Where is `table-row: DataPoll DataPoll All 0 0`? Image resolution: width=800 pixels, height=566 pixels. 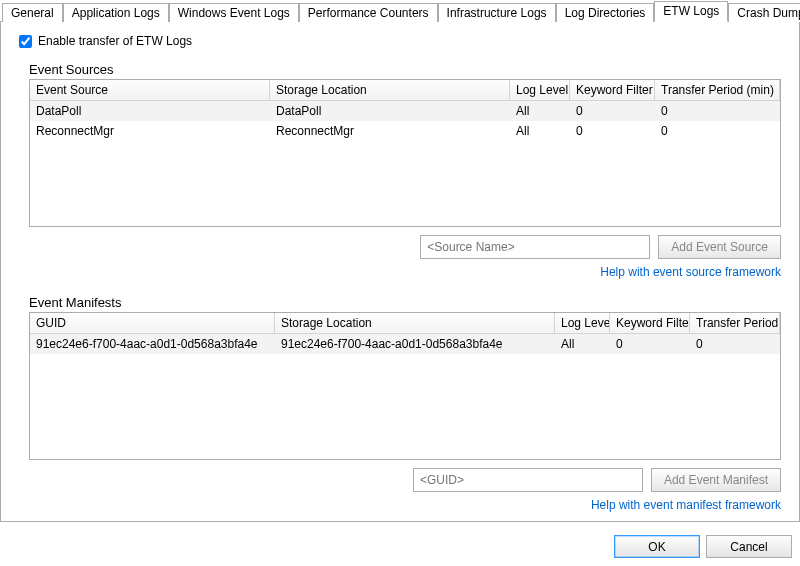
table-row: DataPoll DataPoll All 0 0 is located at coordinates (405, 111).